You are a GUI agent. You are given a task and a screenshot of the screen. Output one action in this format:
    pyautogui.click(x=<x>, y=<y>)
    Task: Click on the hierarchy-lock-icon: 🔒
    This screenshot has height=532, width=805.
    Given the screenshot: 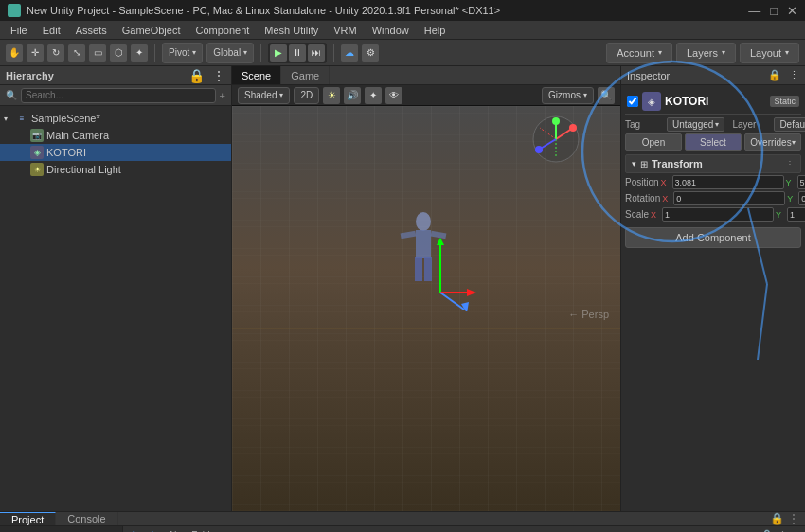 What is the action you would take?
    pyautogui.click(x=197, y=76)
    